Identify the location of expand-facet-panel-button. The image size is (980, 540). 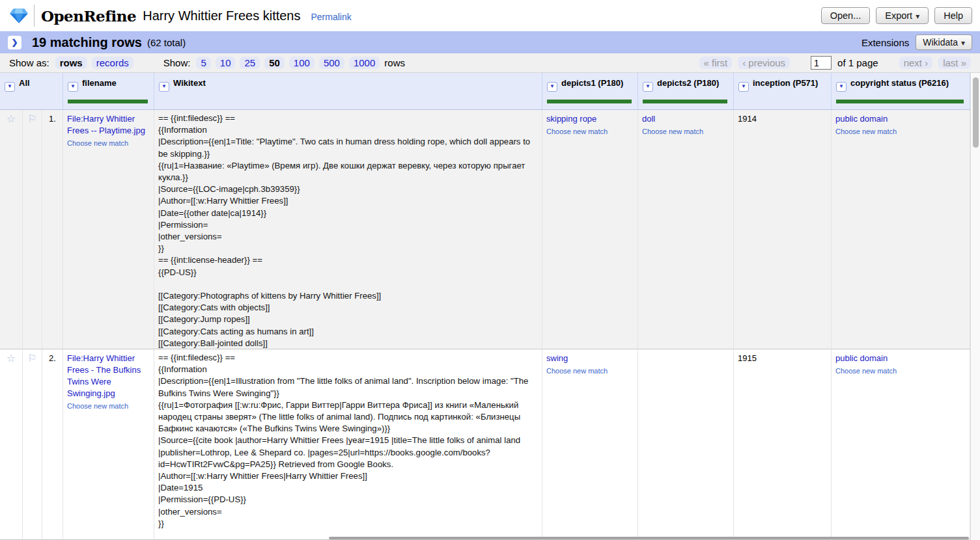
(14, 43).